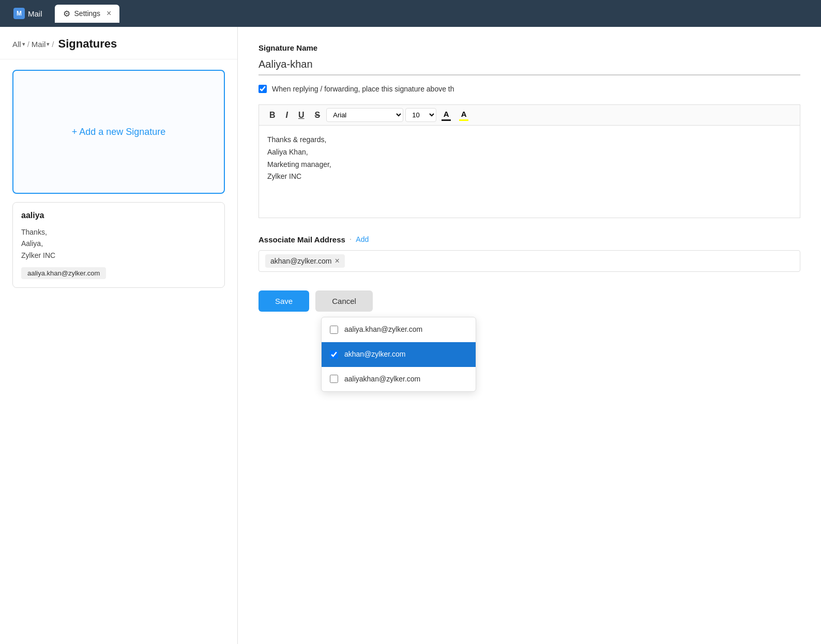  What do you see at coordinates (399, 355) in the screenshot?
I see `email-option-2: akhan@zylker.com` at bounding box center [399, 355].